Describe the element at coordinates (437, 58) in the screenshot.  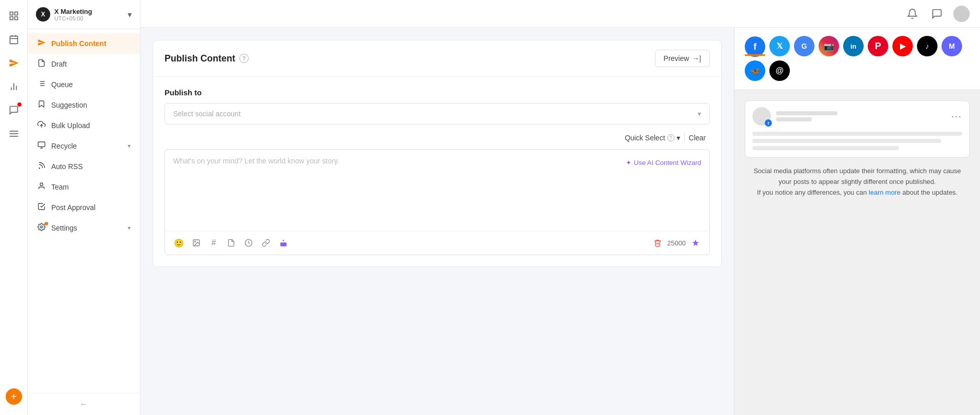
I see `publish-card-header: Publish Content ? Preview →|` at that location.